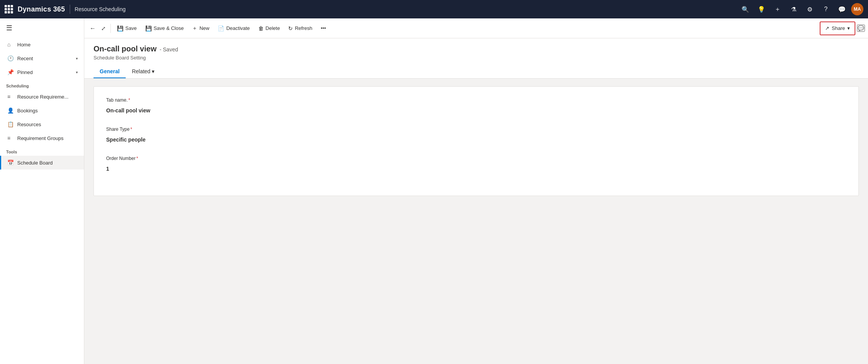 The height and width of the screenshot is (364, 868). I want to click on page-status: - Saved, so click(169, 49).